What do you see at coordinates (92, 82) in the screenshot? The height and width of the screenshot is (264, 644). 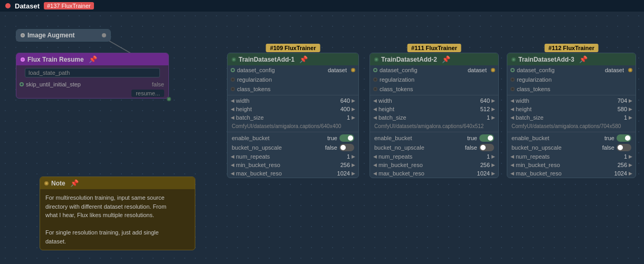 I see `node-content-flux-resume: load_state_path skip_until_initial_step …` at bounding box center [92, 82].